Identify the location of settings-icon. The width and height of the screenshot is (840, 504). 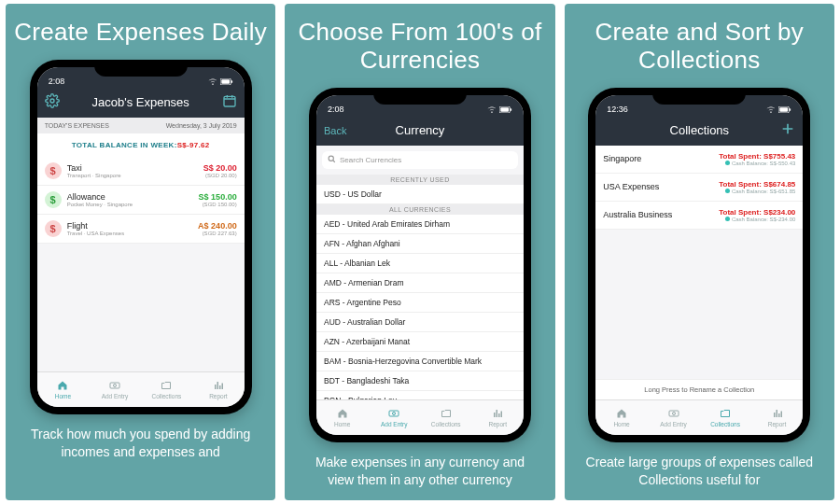
(52, 103).